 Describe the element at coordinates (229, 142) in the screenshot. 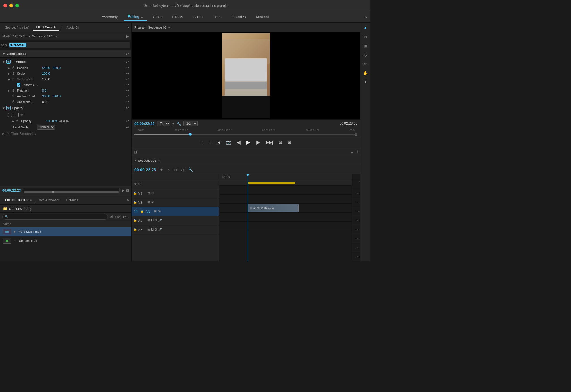

I see `camera-button: 📷` at that location.